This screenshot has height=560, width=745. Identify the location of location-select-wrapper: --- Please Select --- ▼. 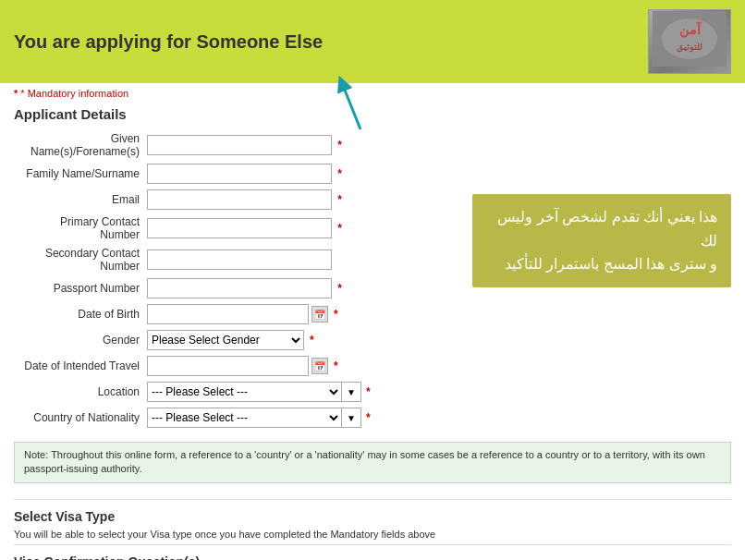
(254, 392).